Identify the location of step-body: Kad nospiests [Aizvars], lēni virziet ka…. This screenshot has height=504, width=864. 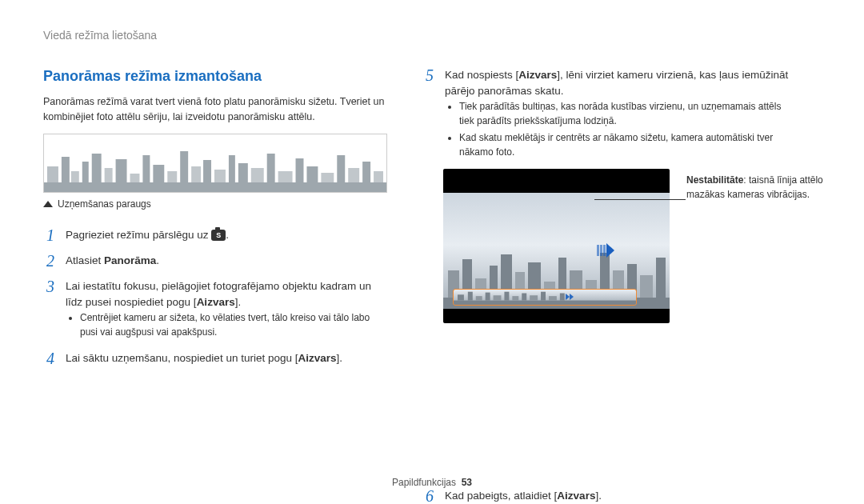
(618, 114).